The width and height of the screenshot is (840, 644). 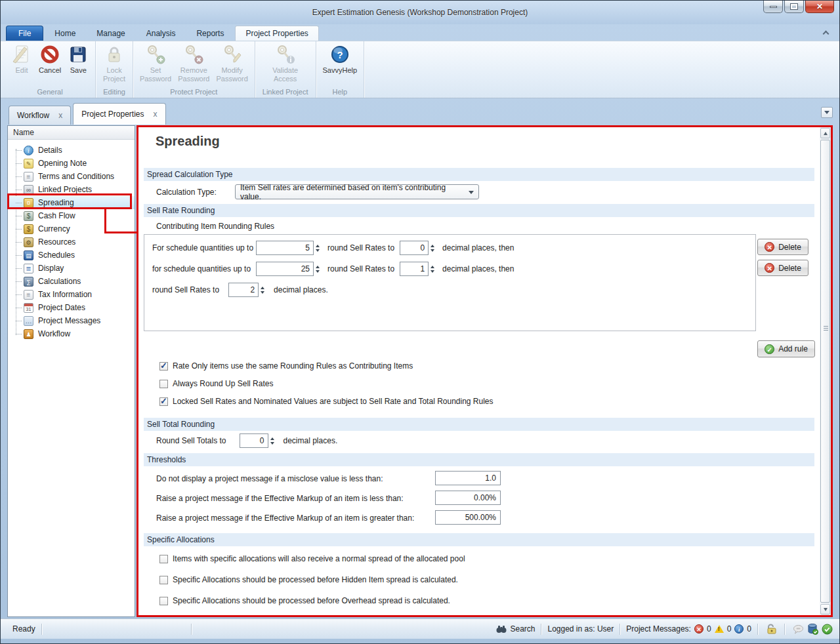 What do you see at coordinates (232, 64) in the screenshot?
I see `modify-password-button: ModifyPassword` at bounding box center [232, 64].